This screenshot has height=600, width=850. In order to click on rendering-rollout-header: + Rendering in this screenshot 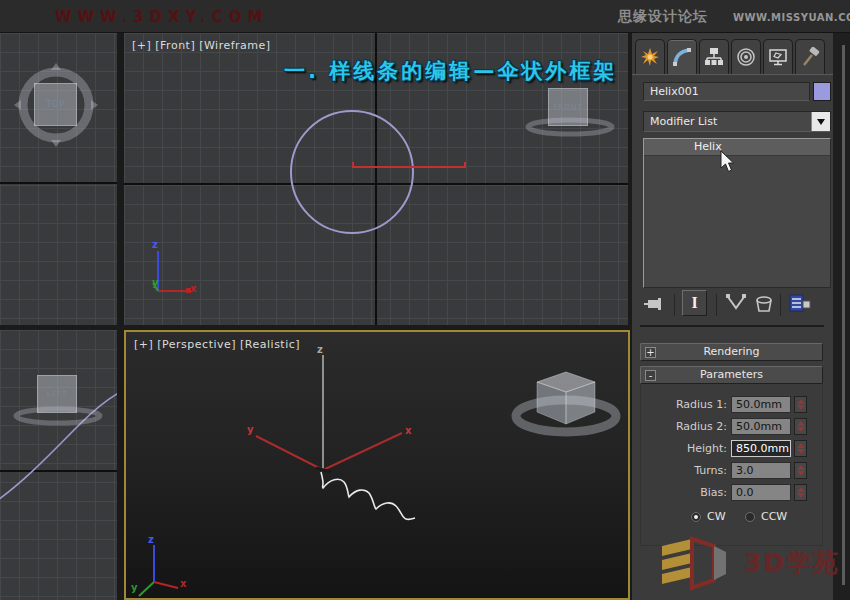, I will do `click(732, 352)`.